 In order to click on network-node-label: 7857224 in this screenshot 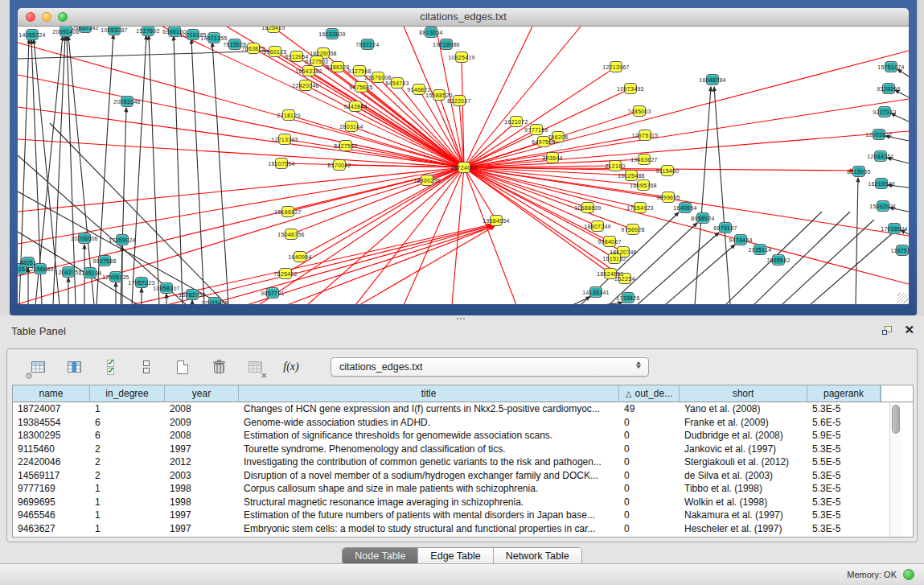, I will do `click(367, 45)`.